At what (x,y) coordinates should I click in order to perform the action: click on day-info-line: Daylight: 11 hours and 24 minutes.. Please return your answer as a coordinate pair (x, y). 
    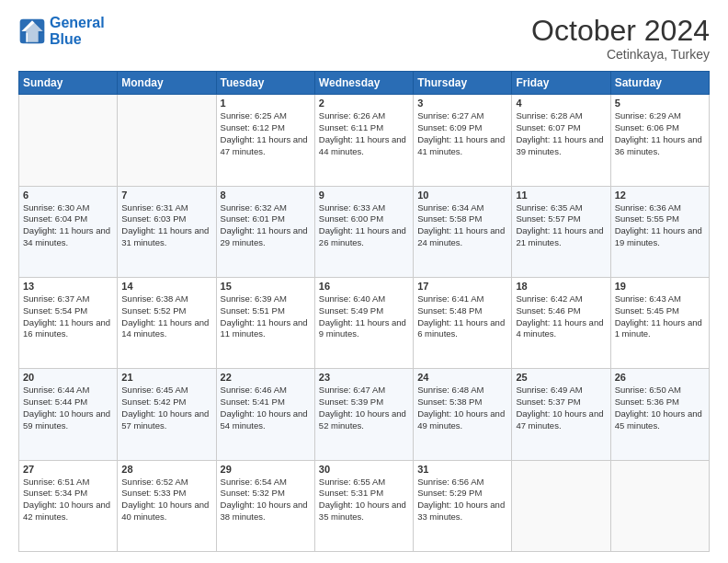
    Looking at the image, I should click on (461, 236).